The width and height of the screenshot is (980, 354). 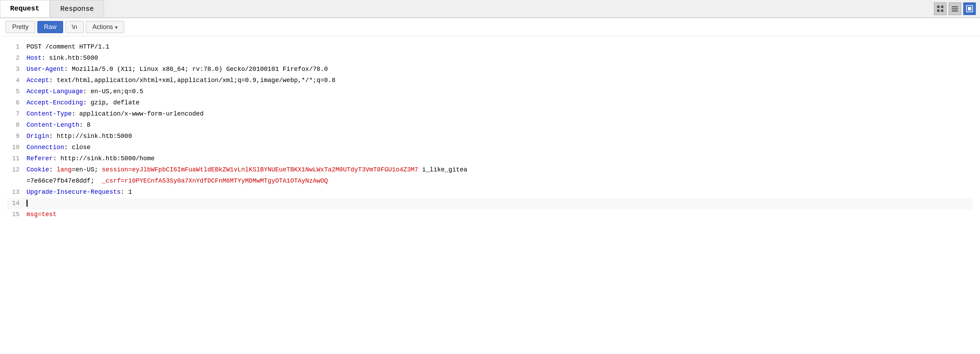 I want to click on top-right-icons, so click(x=957, y=8).